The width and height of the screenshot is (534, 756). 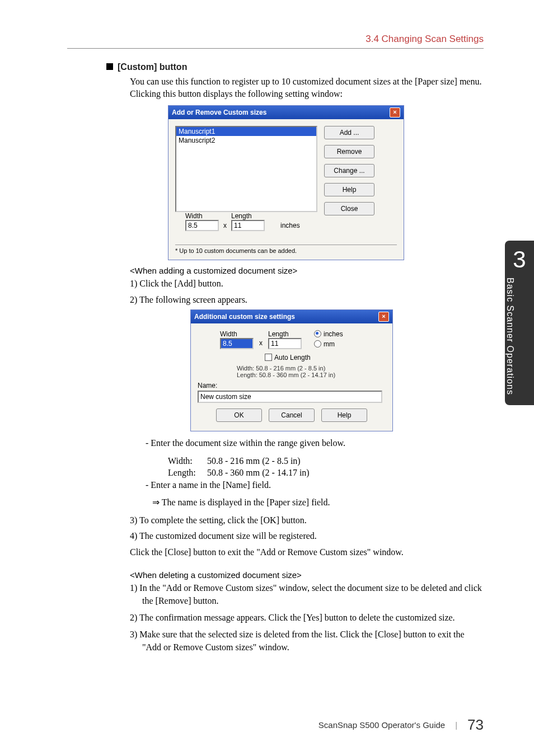 I want to click on length-range-label: Length:, so click(x=188, y=473).